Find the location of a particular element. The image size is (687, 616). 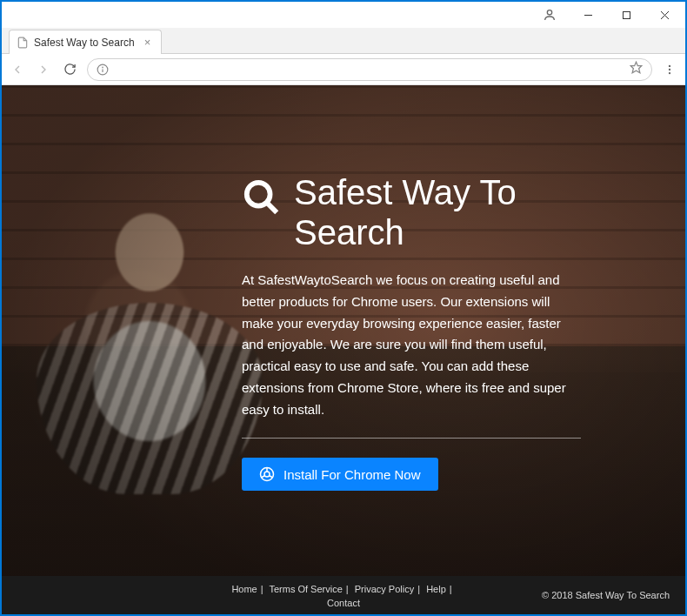

window-titlebar is located at coordinates (344, 15).